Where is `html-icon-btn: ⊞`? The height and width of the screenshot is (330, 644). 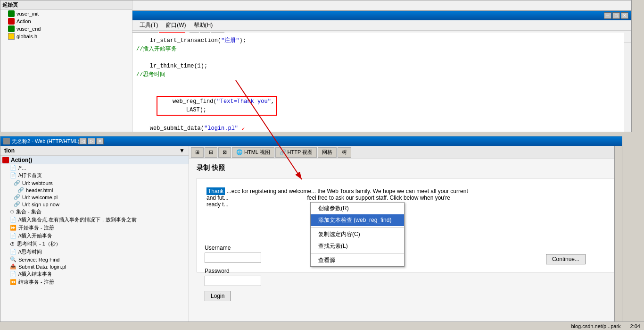
html-icon-btn: ⊞ is located at coordinates (197, 152).